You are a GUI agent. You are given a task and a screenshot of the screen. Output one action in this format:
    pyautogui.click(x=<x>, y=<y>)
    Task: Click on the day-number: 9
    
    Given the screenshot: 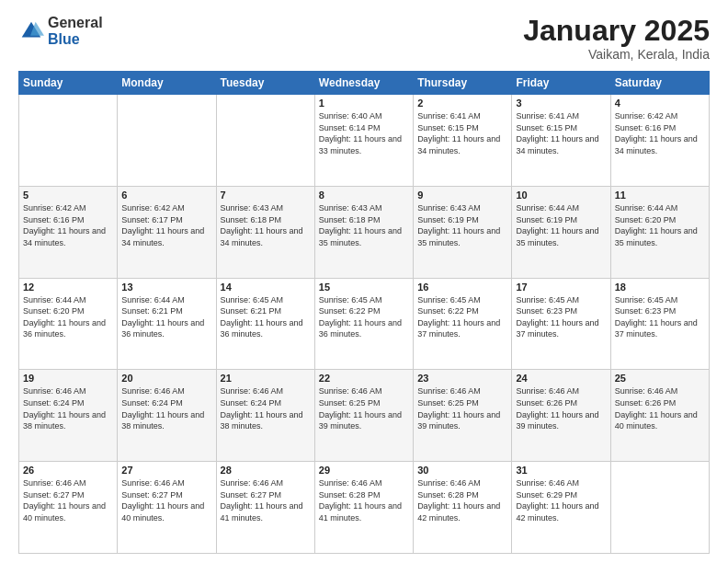 What is the action you would take?
    pyautogui.click(x=462, y=195)
    